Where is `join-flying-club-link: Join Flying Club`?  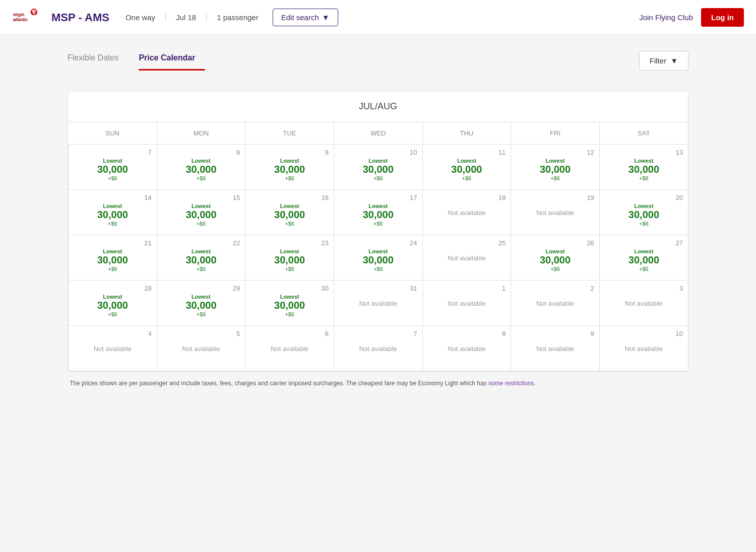
join-flying-club-link: Join Flying Club is located at coordinates (666, 17).